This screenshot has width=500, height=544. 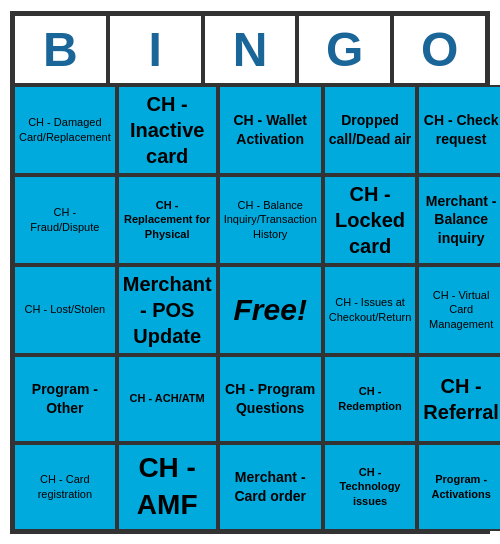 What do you see at coordinates (370, 129) in the screenshot?
I see `bingo-cell-text-3: Dropped call/Dead air` at bounding box center [370, 129].